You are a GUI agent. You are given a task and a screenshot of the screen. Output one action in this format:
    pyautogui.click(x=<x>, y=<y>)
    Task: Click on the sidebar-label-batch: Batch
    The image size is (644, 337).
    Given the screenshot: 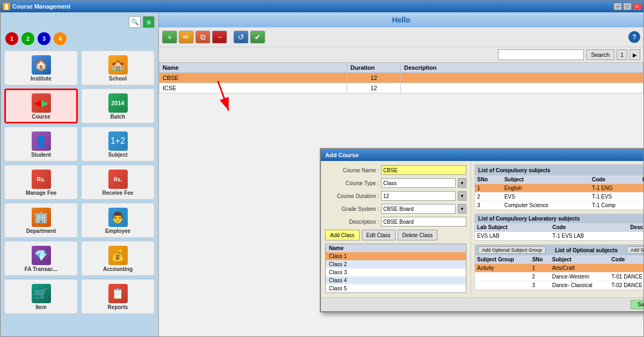 What is the action you would take?
    pyautogui.click(x=118, y=117)
    